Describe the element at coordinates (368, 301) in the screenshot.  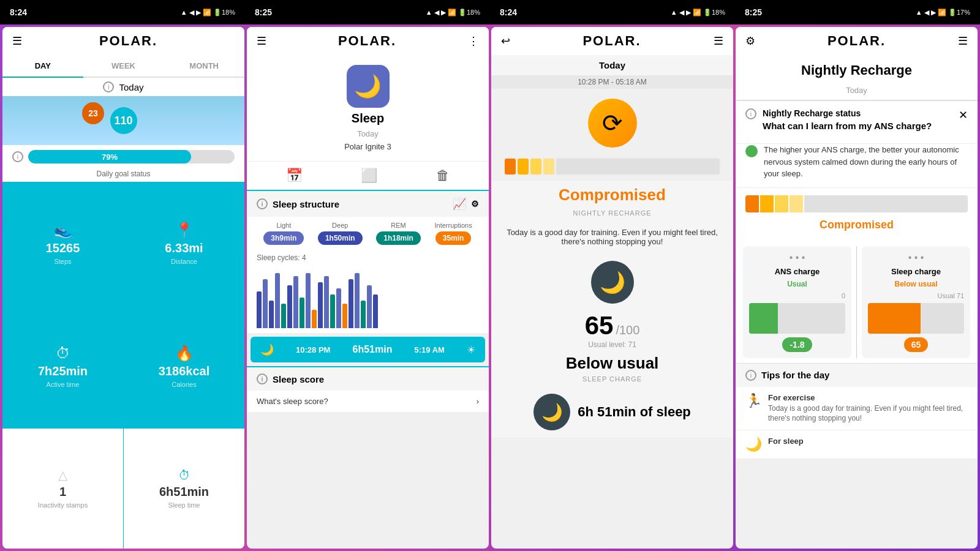
I see `sleep-chart-bars` at that location.